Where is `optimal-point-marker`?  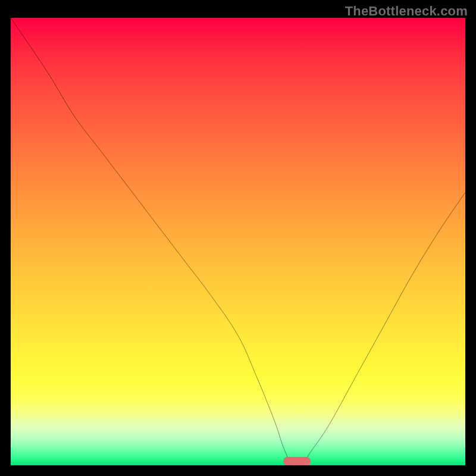
optimal-point-marker is located at coordinates (297, 461).